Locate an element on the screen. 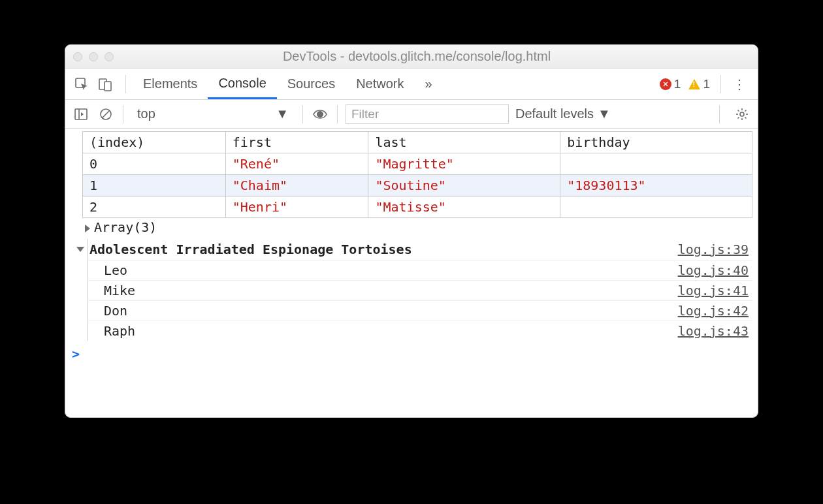  context-value: top is located at coordinates (146, 114).